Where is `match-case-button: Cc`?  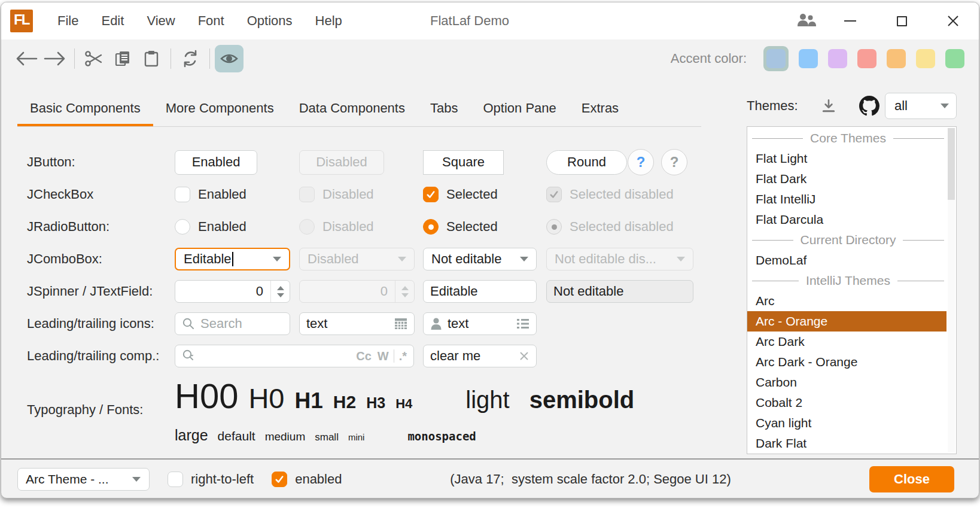
match-case-button: Cc is located at coordinates (364, 357).